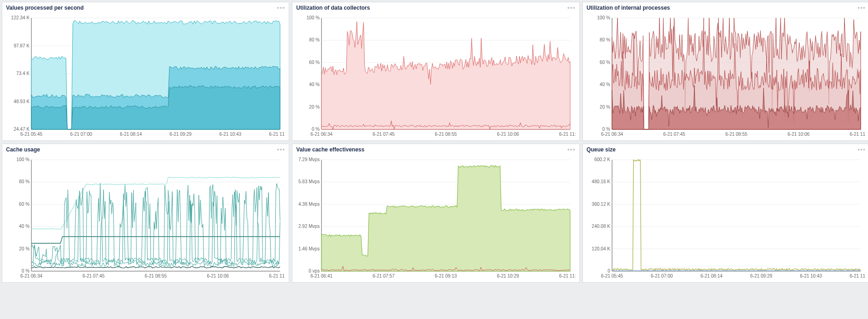  What do you see at coordinates (22, 129) in the screenshot?
I see `svg-text: 24.47 K` at bounding box center [22, 129].